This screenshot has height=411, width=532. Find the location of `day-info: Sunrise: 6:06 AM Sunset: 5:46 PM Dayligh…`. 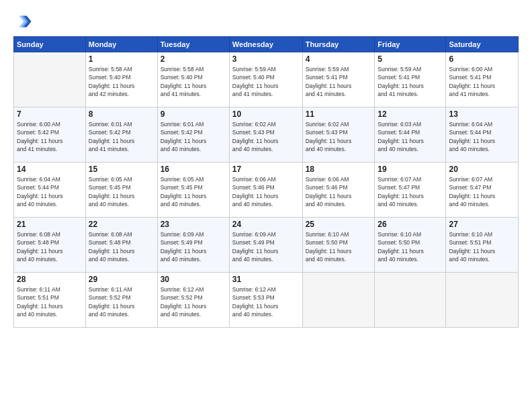

day-info: Sunrise: 6:06 AM Sunset: 5:46 PM Dayligh… is located at coordinates (266, 192).